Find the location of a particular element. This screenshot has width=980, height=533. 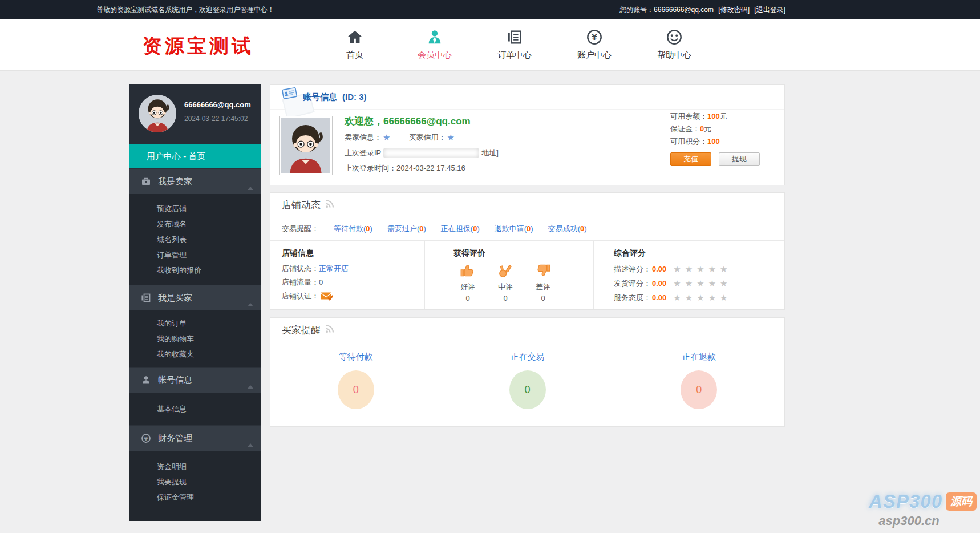

deposit-unit: 元 is located at coordinates (707, 129).